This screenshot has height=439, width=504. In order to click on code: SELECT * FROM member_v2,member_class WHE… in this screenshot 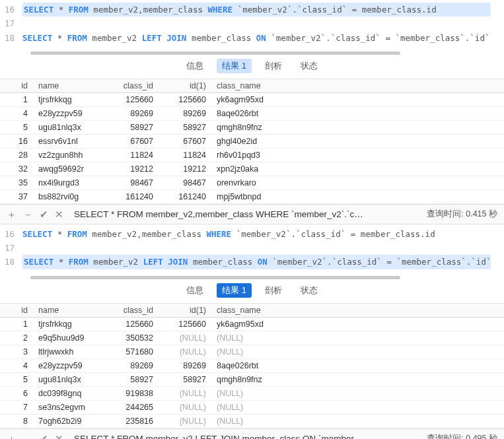, I will do `click(256, 9)`.